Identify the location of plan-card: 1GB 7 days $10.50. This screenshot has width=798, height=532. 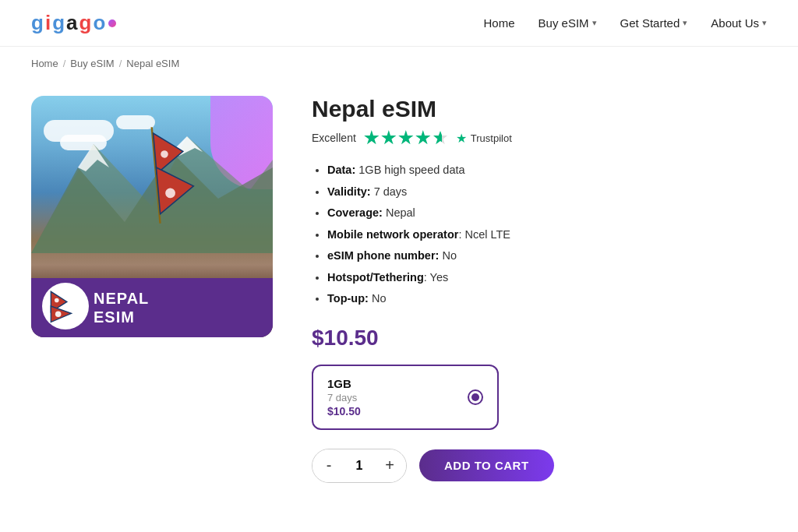
(405, 397).